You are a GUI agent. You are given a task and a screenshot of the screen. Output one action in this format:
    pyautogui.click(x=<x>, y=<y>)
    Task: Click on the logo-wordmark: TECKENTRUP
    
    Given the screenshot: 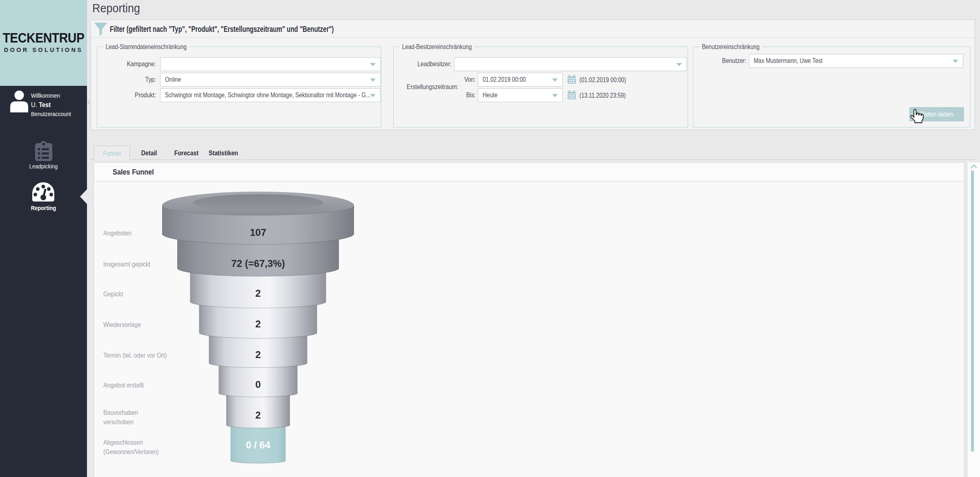 What is the action you would take?
    pyautogui.click(x=43, y=38)
    